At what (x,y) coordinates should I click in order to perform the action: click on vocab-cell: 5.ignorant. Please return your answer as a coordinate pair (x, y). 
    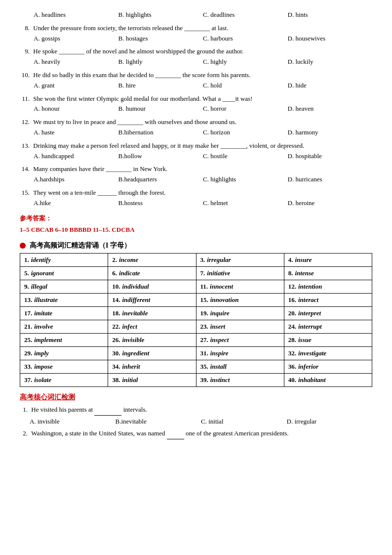
    Looking at the image, I should click on (64, 274).